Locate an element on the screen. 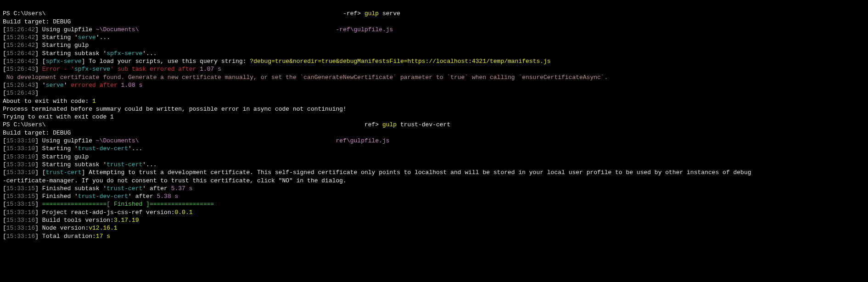 The width and height of the screenshot is (868, 282). terminal-segment: ]================== is located at coordinates (178, 204).